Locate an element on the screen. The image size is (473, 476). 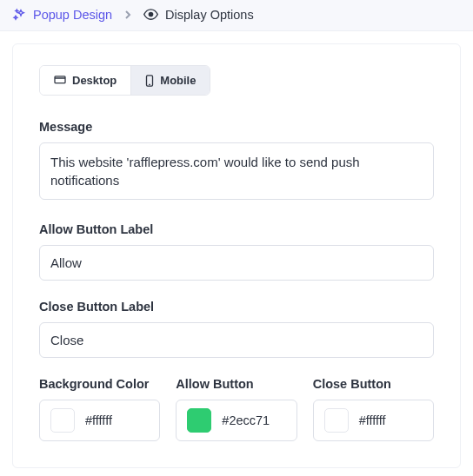
allow-button-label-field: Allow Button Label is located at coordinates (236, 252).